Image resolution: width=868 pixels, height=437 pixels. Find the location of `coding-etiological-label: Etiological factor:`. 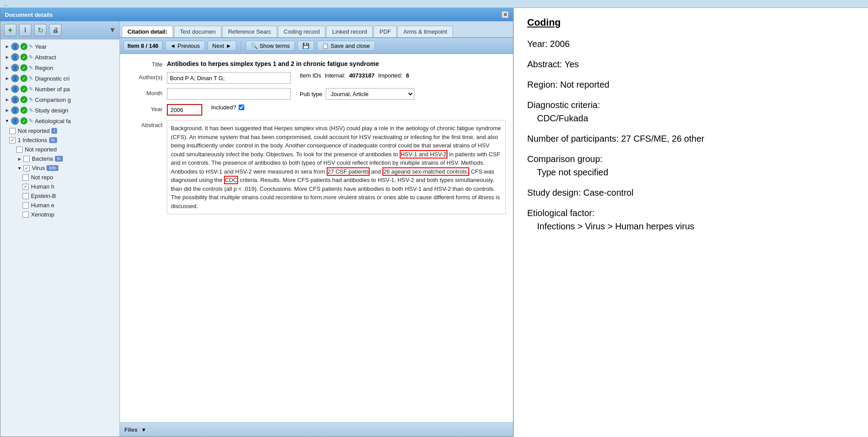

coding-etiological-label: Etiological factor: is located at coordinates (561, 213).